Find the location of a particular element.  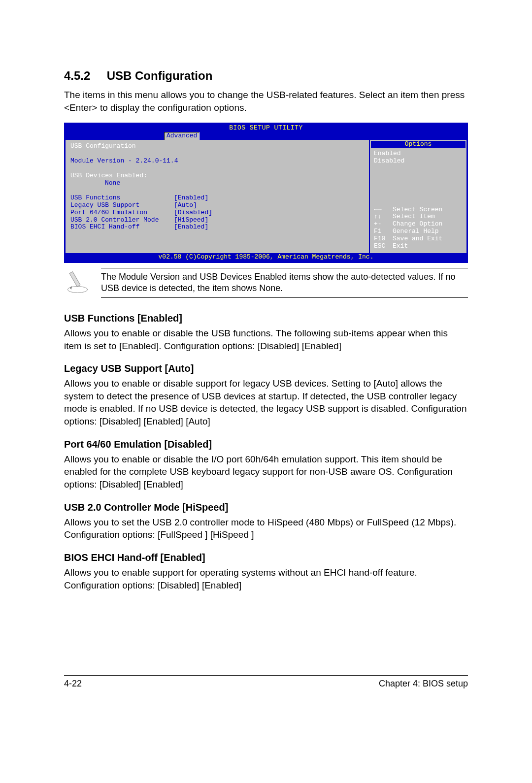

bios-help-text: Change Option is located at coordinates (418, 225).